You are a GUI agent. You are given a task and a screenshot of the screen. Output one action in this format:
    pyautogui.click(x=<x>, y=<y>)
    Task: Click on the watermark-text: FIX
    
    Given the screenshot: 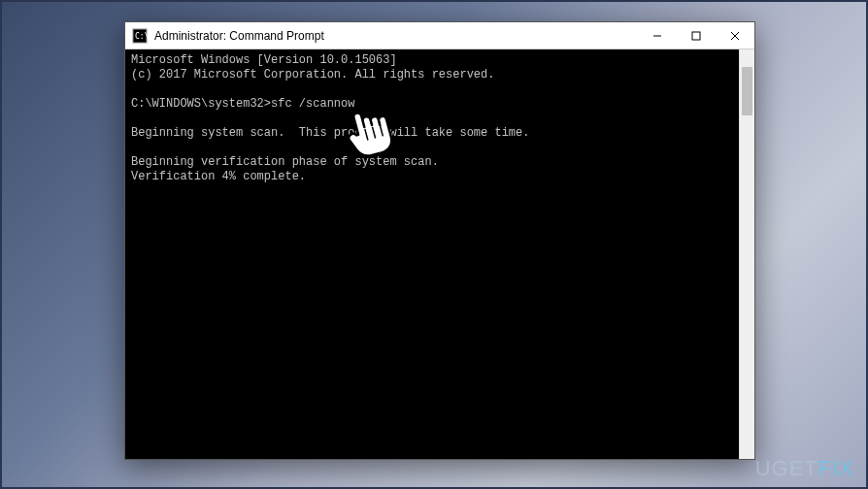 What is the action you would take?
    pyautogui.click(x=837, y=468)
    